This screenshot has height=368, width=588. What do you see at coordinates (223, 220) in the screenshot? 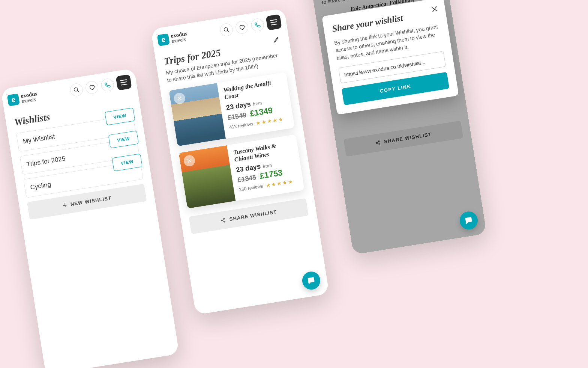
I see `share-icon` at bounding box center [223, 220].